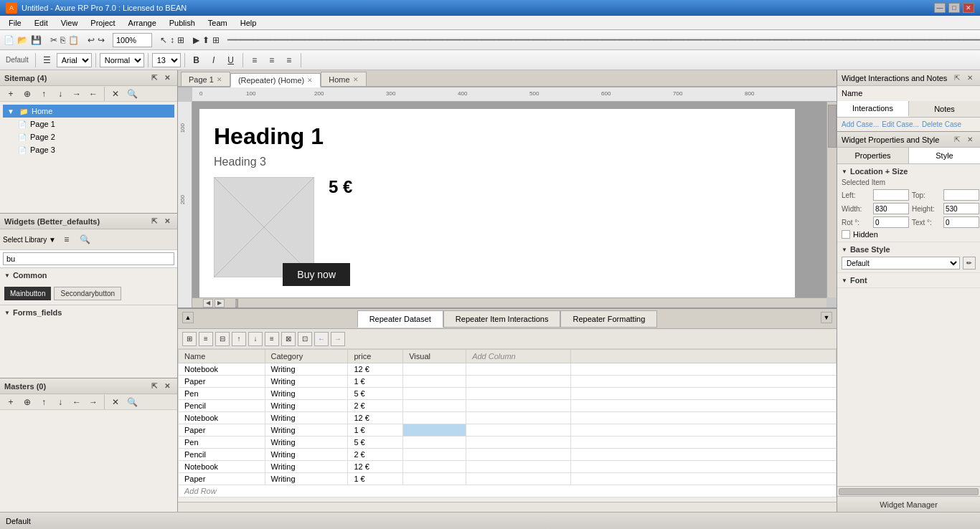 This screenshot has height=529, width=980. Describe the element at coordinates (9, 40) in the screenshot. I see `new-button: 📄` at that location.